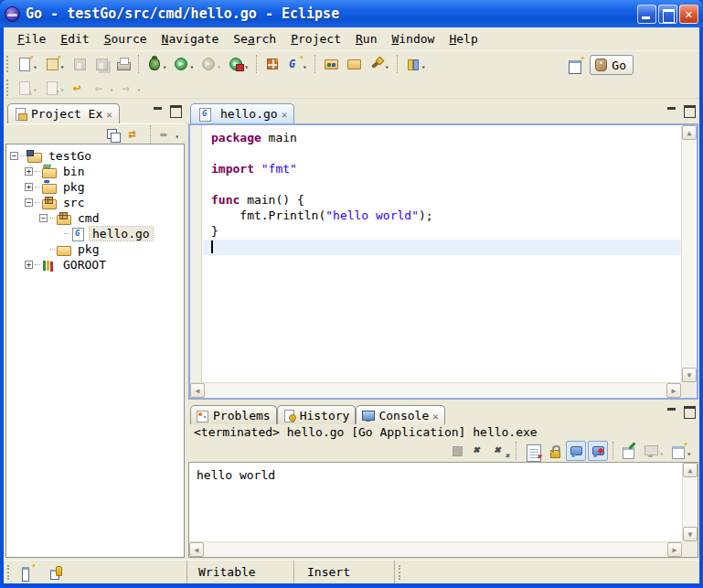 The width and height of the screenshot is (703, 588). Describe the element at coordinates (285, 113) in the screenshot. I see `close-editor-icon` at that location.